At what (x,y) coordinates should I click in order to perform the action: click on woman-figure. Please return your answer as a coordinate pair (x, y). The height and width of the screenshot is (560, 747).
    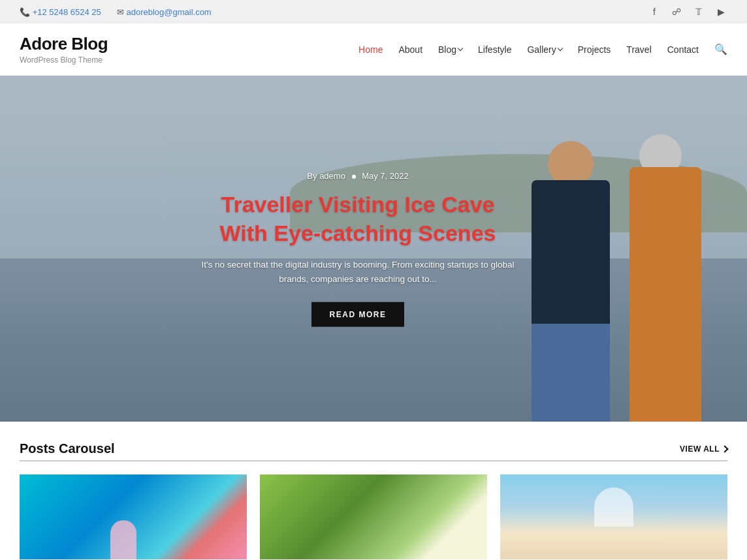
    Looking at the image, I should click on (669, 285).